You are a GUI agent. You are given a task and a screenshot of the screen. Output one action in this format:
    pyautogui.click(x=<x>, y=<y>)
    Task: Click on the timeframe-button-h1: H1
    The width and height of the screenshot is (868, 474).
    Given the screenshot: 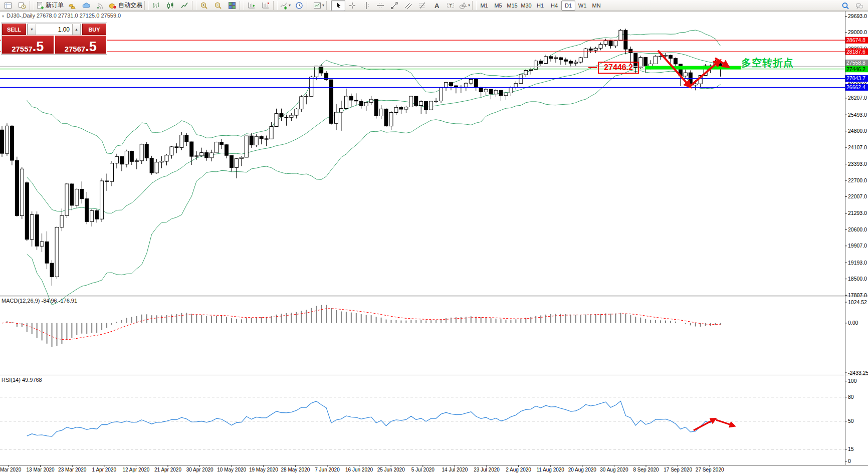 What is the action you would take?
    pyautogui.click(x=540, y=6)
    